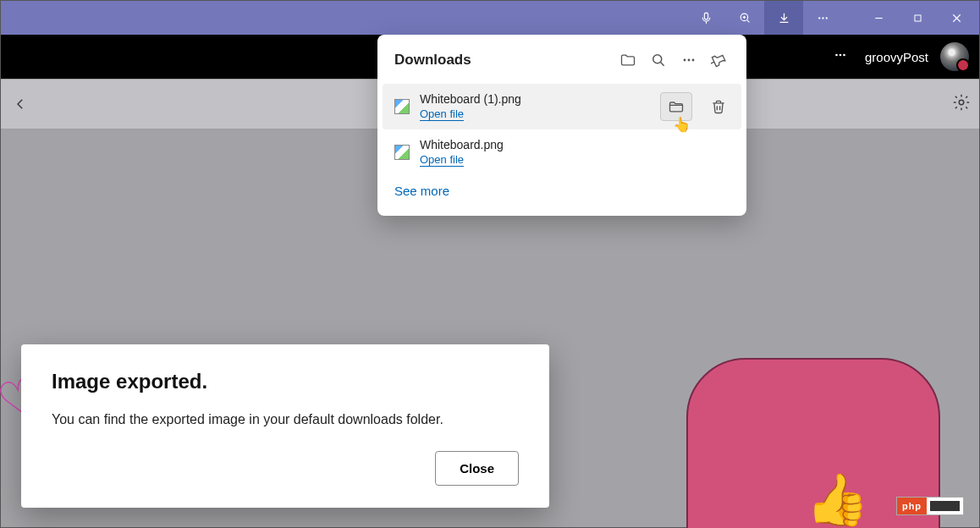 The height and width of the screenshot is (528, 980). Describe the element at coordinates (20, 104) in the screenshot. I see `back-icon` at that location.